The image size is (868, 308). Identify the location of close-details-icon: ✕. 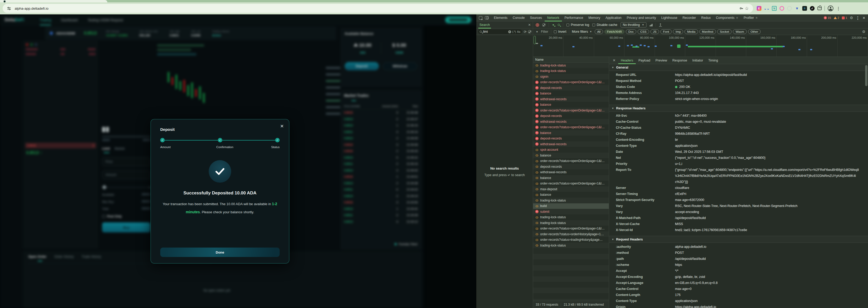
(614, 60).